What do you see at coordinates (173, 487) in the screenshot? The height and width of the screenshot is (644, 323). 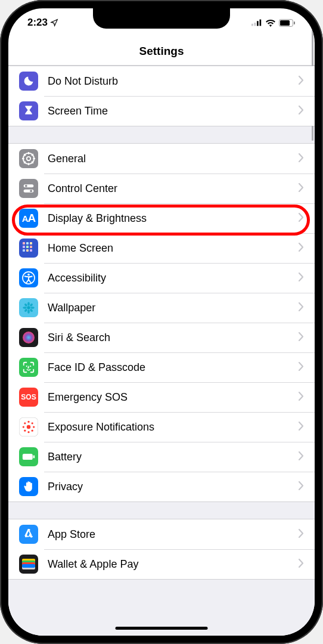 I see `row-label: Privacy` at bounding box center [173, 487].